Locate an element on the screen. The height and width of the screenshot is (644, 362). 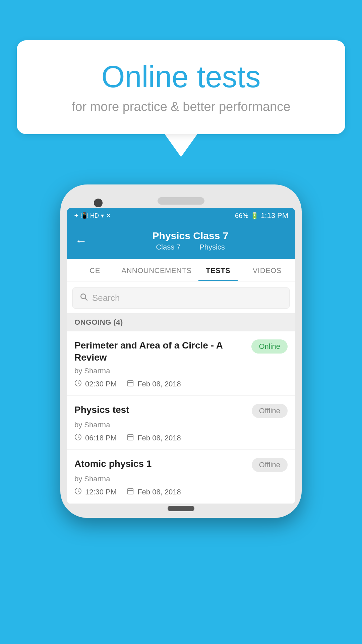
test-item-2-author: by Sharma is located at coordinates (181, 425).